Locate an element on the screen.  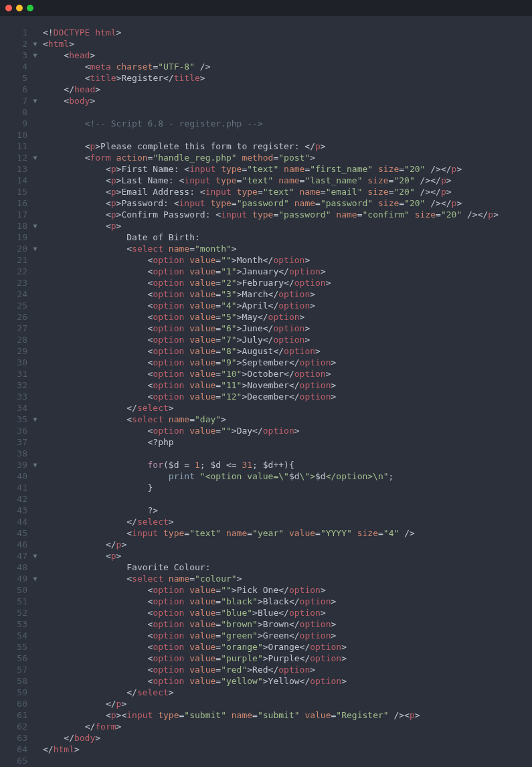
code-line: print "<option value=\"$d\">$d</option>\… is located at coordinates (270, 477).